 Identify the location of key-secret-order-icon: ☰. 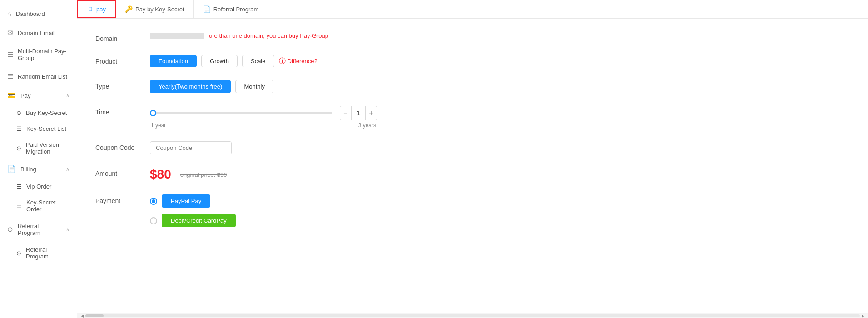
(19, 206).